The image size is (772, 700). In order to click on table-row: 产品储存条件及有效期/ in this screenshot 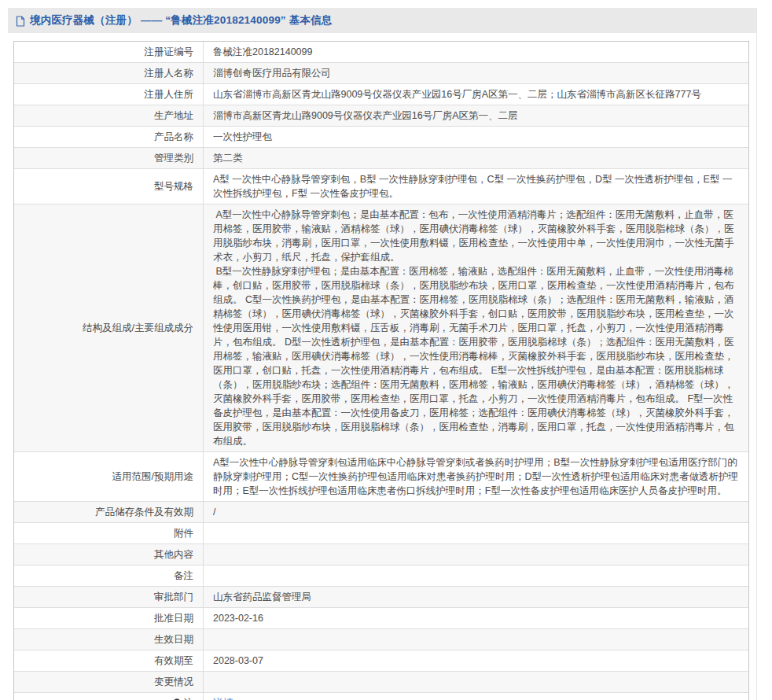, I will do `click(381, 513)`.